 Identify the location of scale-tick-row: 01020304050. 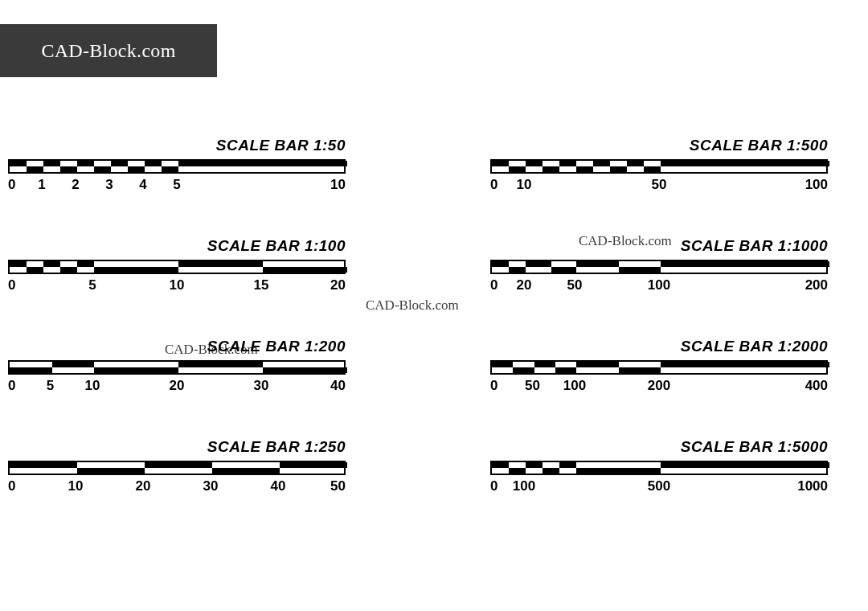
(177, 487).